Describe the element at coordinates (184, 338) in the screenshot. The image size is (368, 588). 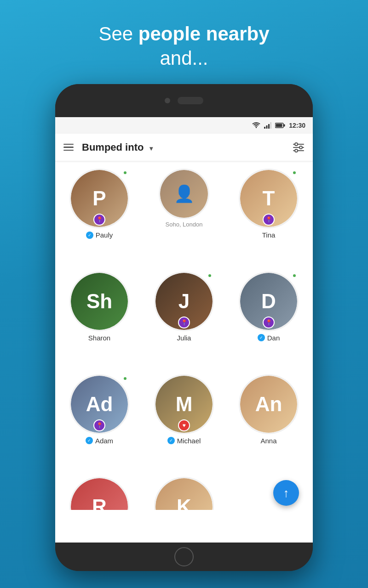
I see `person-name-julia: Julia` at that location.